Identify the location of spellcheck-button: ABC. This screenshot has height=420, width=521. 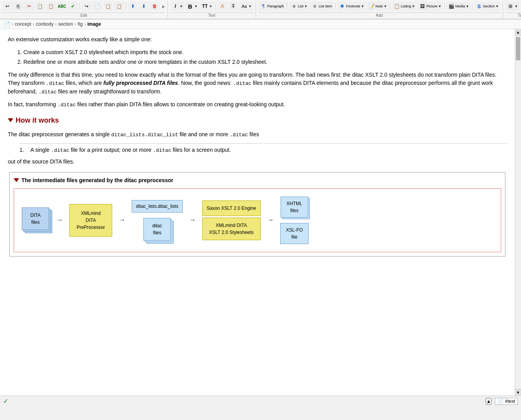
(62, 6).